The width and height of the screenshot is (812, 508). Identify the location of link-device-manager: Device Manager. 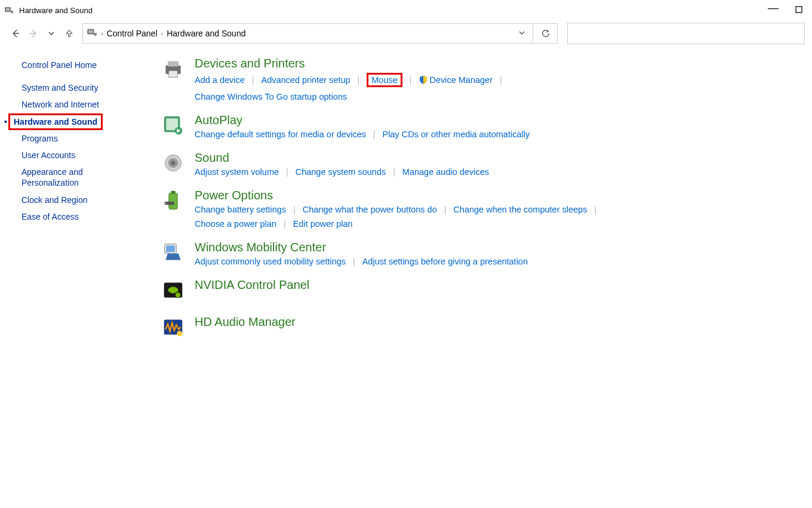
(461, 80).